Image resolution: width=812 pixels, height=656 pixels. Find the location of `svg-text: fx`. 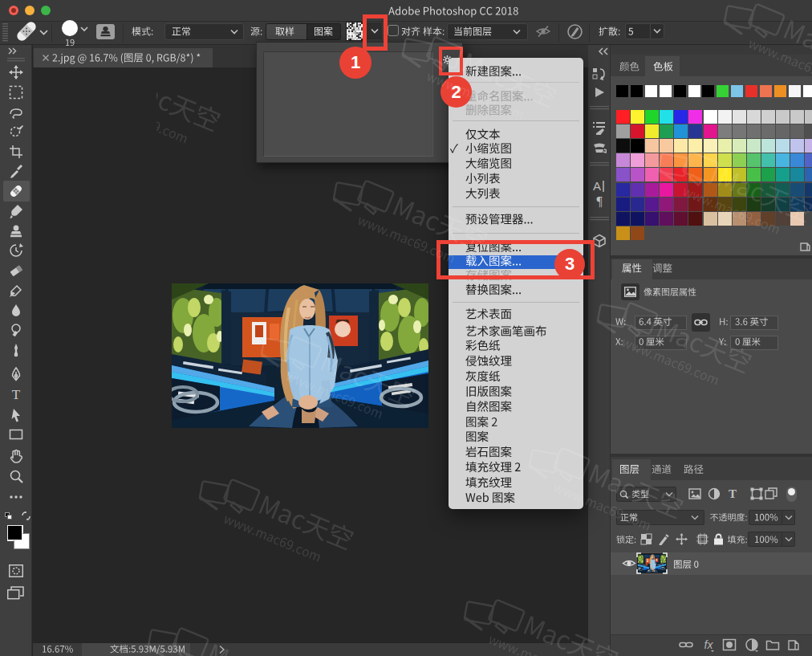

svg-text: fx is located at coordinates (709, 645).